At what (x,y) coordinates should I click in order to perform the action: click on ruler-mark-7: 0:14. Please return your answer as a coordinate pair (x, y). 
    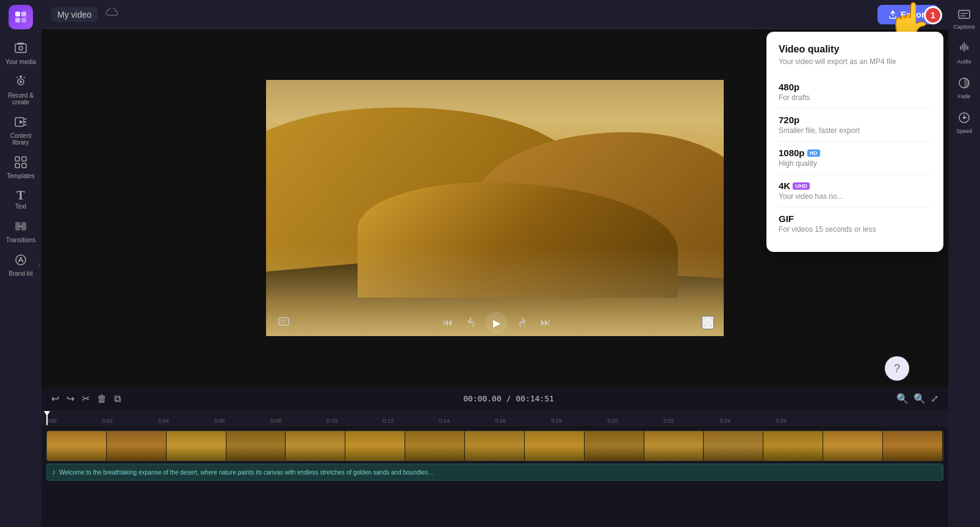
    Looking at the image, I should click on (444, 421).